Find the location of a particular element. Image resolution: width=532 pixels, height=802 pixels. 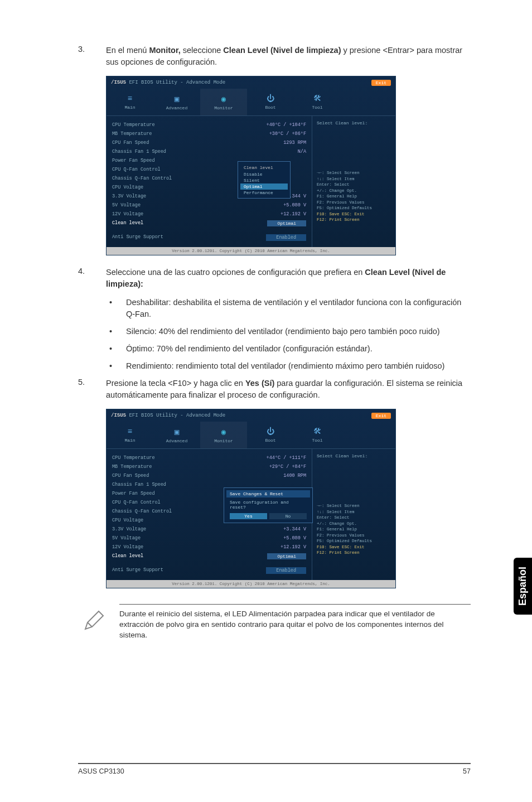

label: Chassis Fan 1 Speed is located at coordinates (139, 485).